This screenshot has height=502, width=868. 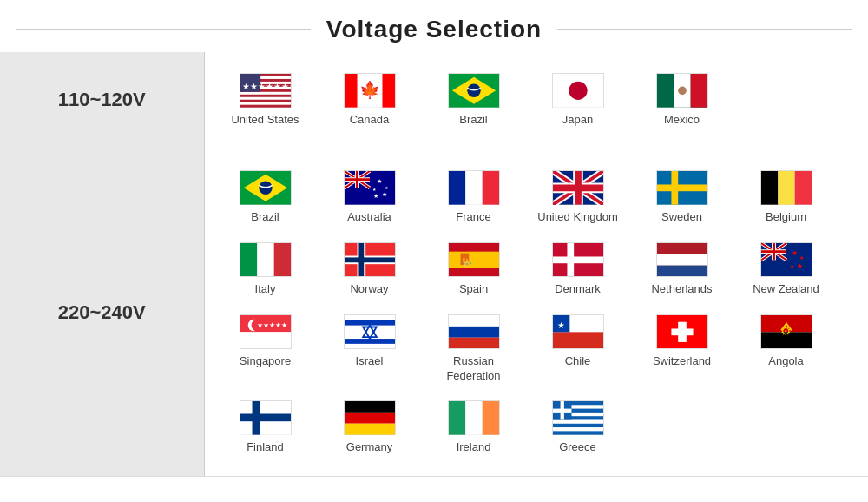 I want to click on flag-label-nl: Netherlands, so click(x=681, y=290).